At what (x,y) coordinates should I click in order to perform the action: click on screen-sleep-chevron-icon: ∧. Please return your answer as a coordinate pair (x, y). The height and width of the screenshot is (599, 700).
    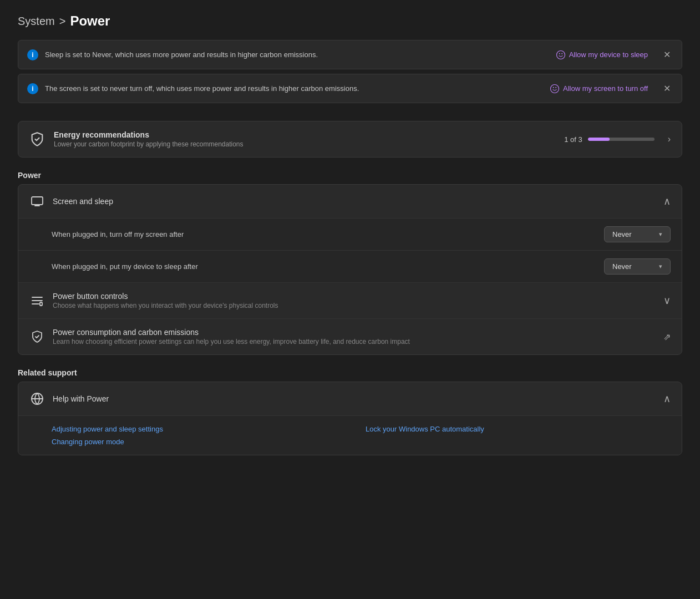
    Looking at the image, I should click on (667, 201).